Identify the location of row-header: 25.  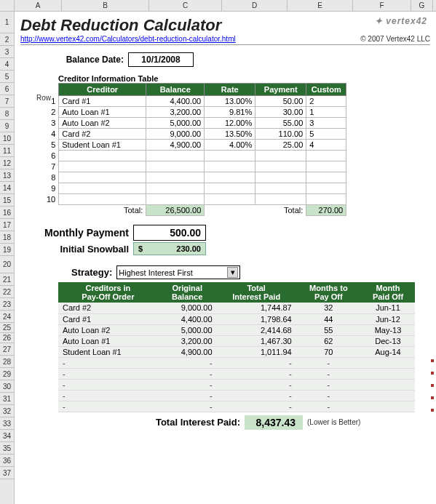
(7, 328).